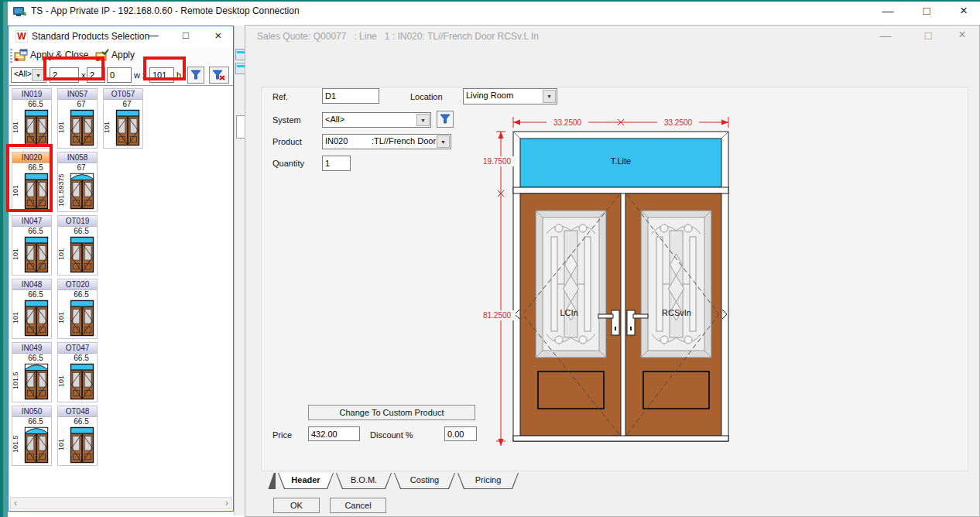 The height and width of the screenshot is (517, 980). I want to click on toolbar-grip, so click(11, 56).